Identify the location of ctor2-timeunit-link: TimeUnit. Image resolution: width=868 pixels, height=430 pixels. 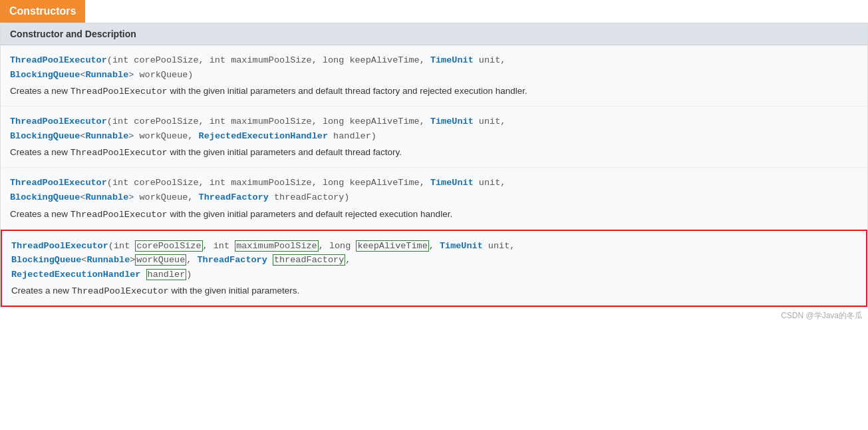
(452, 121).